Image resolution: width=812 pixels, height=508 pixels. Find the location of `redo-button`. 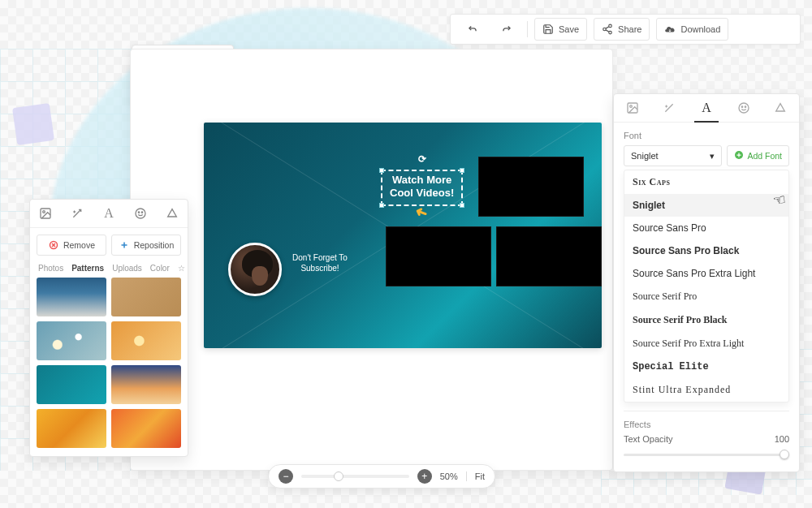

redo-button is located at coordinates (507, 29).